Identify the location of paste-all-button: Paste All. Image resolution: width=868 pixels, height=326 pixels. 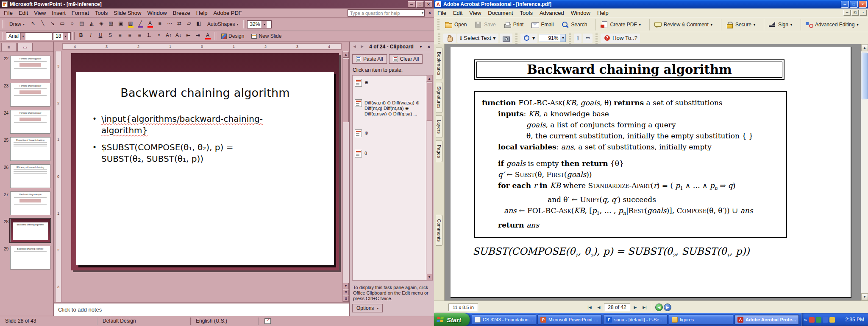
(370, 59).